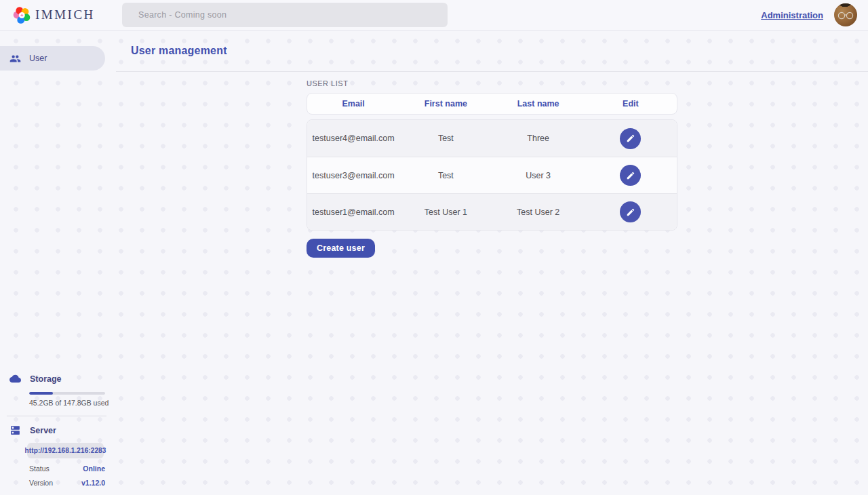 This screenshot has height=495, width=868. What do you see at coordinates (94, 469) in the screenshot?
I see `server-status-value: Online` at bounding box center [94, 469].